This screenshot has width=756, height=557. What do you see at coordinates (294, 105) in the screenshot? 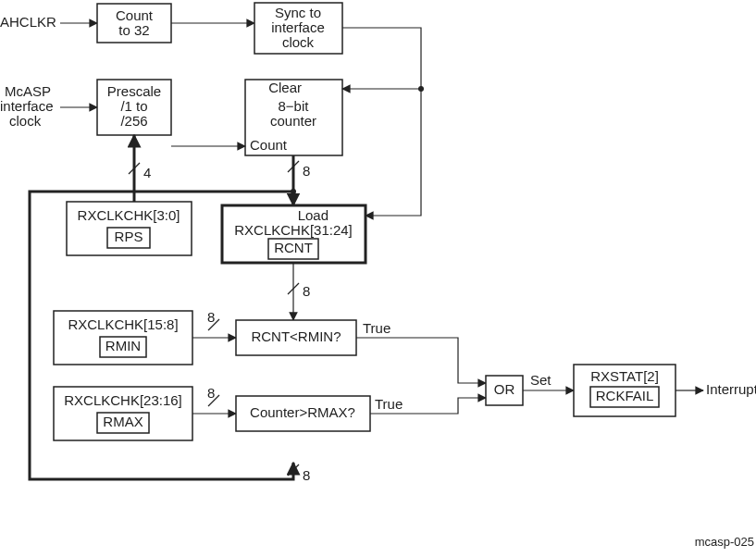
I see `label-cnt-l1: 8−bit` at bounding box center [294, 105].